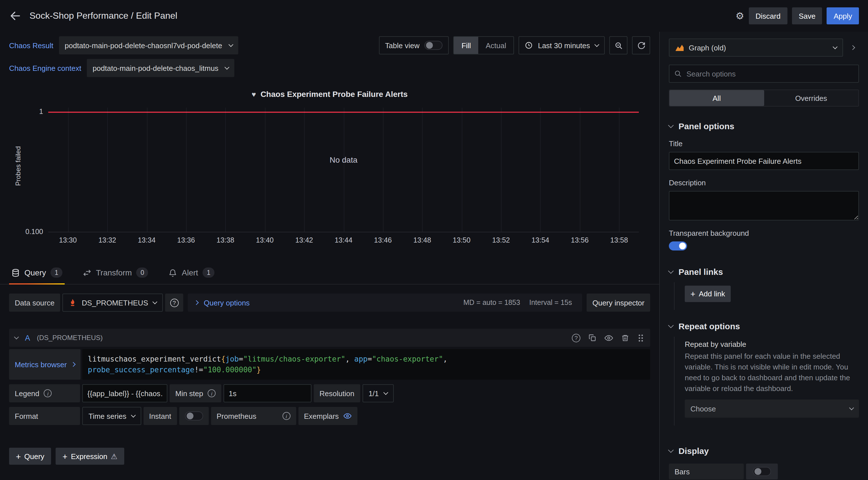  Describe the element at coordinates (853, 48) in the screenshot. I see `chevron-right-icon` at that location.